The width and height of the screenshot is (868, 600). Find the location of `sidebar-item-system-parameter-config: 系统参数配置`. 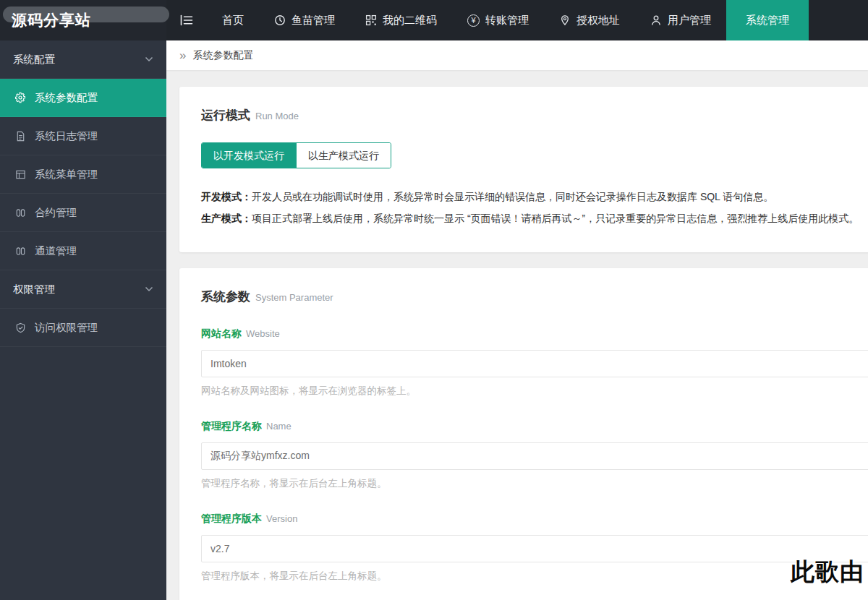

sidebar-item-system-parameter-config: 系统参数配置 is located at coordinates (83, 98).